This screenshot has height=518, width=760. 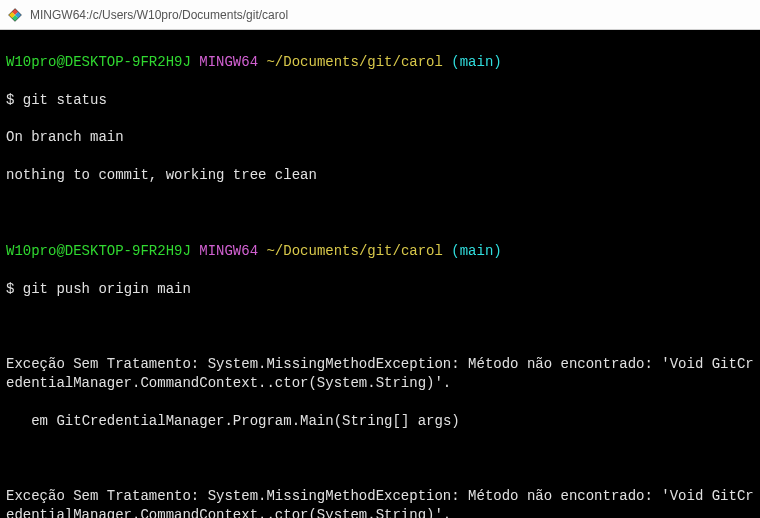 What do you see at coordinates (380, 422) in the screenshot?
I see `output-line: em GitCredentialManager.Program.Main(Str…` at bounding box center [380, 422].